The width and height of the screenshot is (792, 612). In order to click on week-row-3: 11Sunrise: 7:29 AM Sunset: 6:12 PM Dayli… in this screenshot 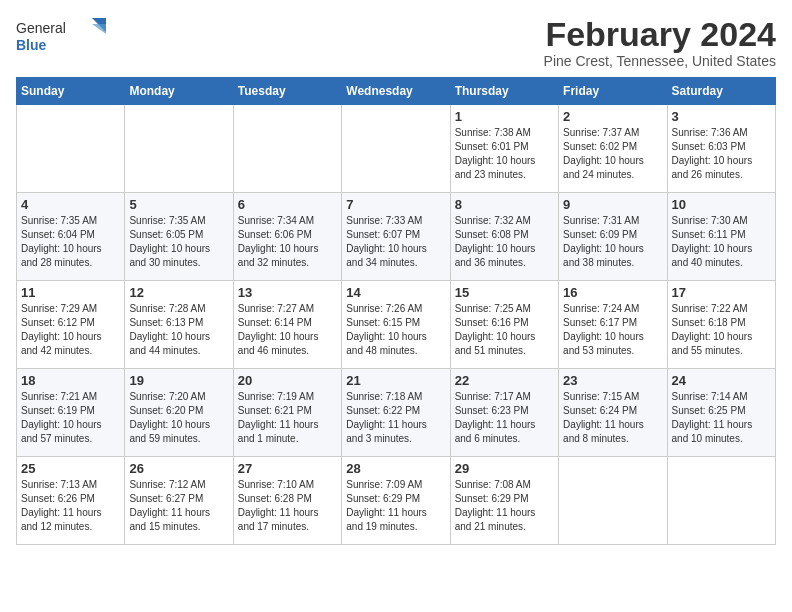, I will do `click(396, 325)`.